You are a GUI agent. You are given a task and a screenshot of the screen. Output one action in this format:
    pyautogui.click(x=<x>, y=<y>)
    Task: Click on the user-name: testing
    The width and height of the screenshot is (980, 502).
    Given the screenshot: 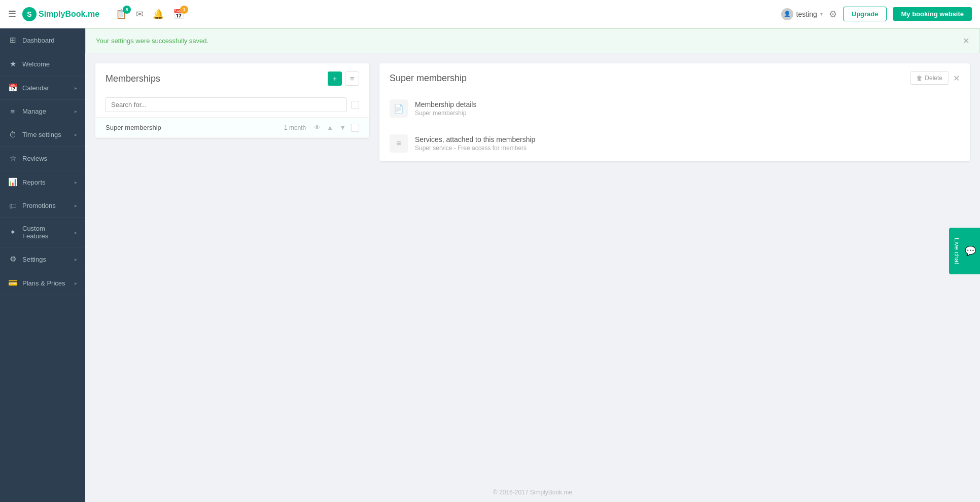 What is the action you would take?
    pyautogui.click(x=807, y=14)
    